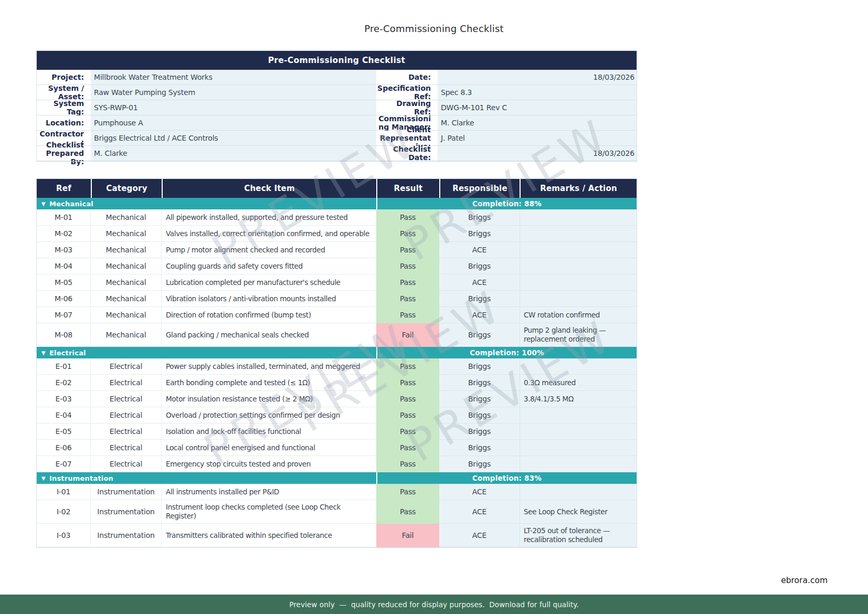  Describe the element at coordinates (64, 108) in the screenshot. I see `field-label-system-tag: System Tag:` at that location.